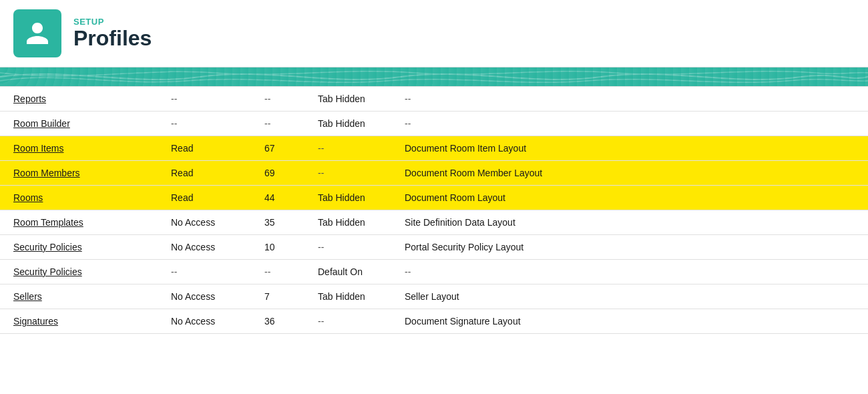  What do you see at coordinates (631, 223) in the screenshot?
I see `row-layout-cell: Site Definition Data Layout` at bounding box center [631, 223].